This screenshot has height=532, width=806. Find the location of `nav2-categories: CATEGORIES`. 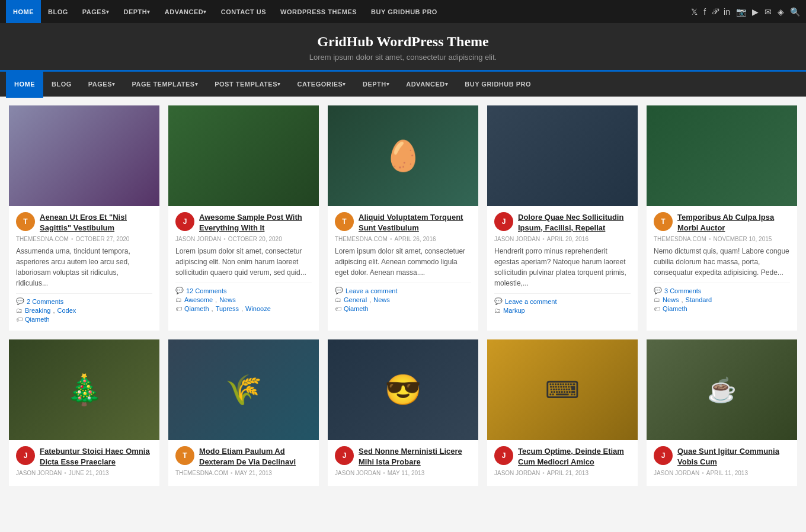

nav2-categories: CATEGORIES is located at coordinates (322, 84).